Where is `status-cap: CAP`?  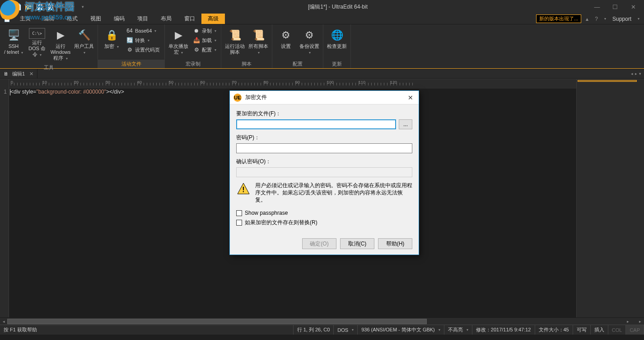 status-cap: CAP is located at coordinates (635, 330).